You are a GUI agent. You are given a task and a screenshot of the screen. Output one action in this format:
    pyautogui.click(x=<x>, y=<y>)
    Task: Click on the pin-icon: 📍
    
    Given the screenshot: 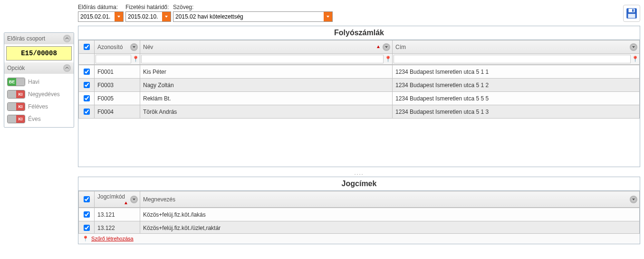 What is the action you would take?
    pyautogui.click(x=86, y=239)
    